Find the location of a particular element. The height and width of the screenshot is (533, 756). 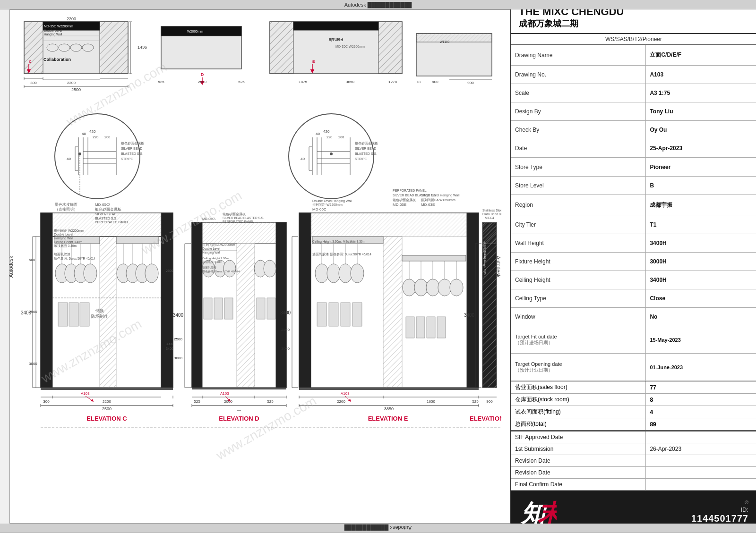

total-value: 89 is located at coordinates (701, 425).